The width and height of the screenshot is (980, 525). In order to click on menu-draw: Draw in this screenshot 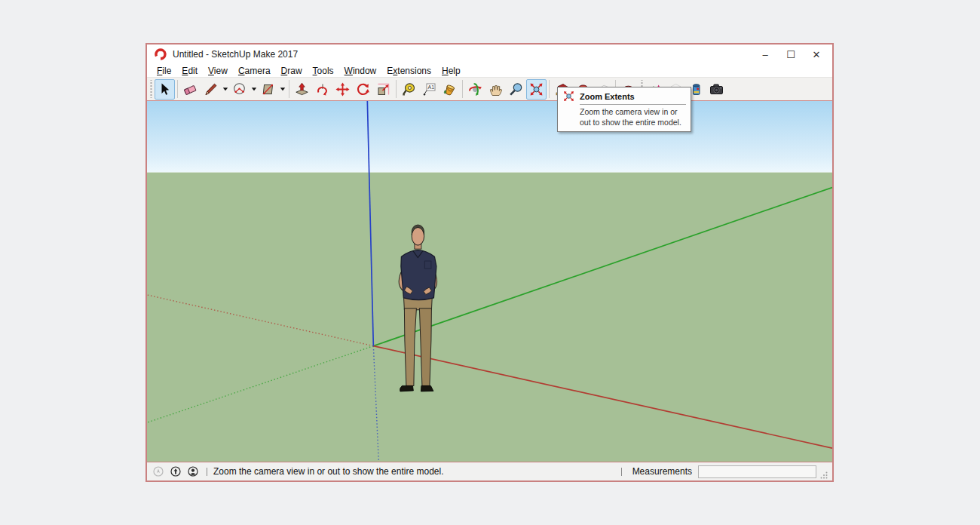, I will do `click(292, 71)`.